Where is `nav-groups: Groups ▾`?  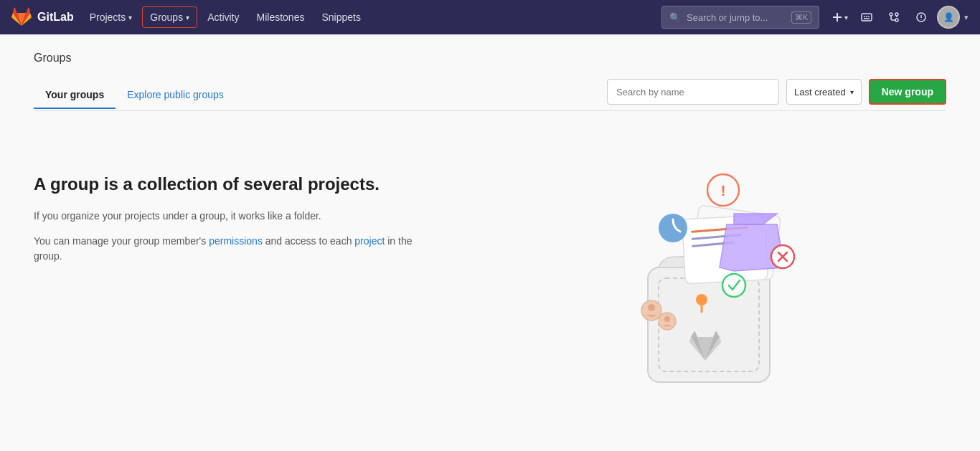
nav-groups: Groups ▾ is located at coordinates (169, 17).